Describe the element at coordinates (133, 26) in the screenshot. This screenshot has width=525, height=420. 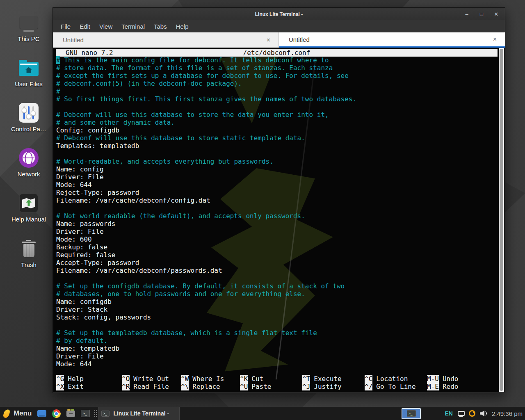
I see `menu-item-terminal: Terminal` at that location.